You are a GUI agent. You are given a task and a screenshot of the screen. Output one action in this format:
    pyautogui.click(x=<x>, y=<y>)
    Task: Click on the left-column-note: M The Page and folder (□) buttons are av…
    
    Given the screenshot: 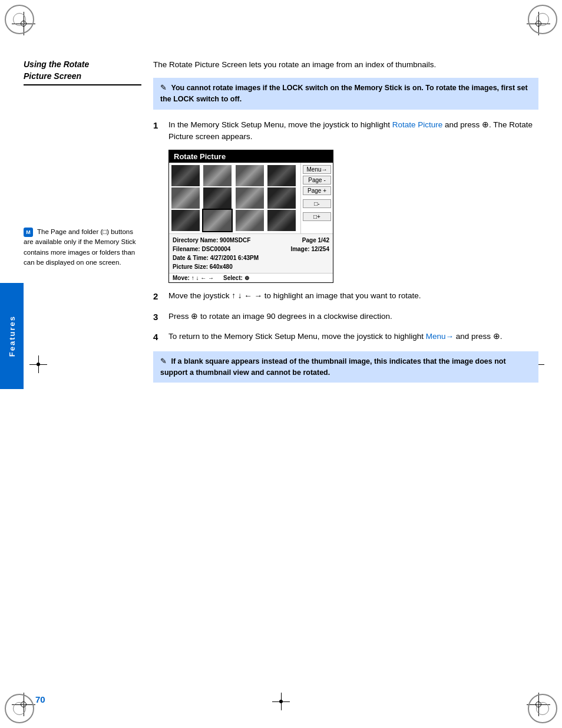 What is the action you would take?
    pyautogui.click(x=82, y=248)
    